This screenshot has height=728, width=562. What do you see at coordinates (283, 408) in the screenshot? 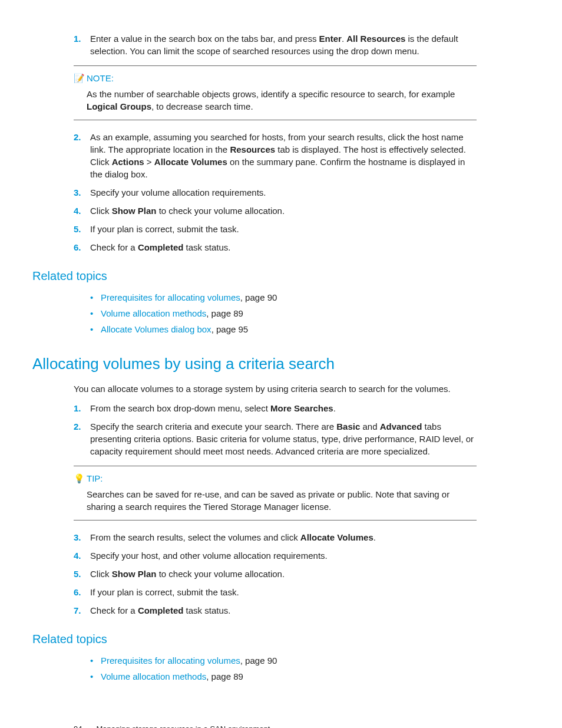
I see `step-text: From the search box drop-down menu, sele…` at bounding box center [283, 408].